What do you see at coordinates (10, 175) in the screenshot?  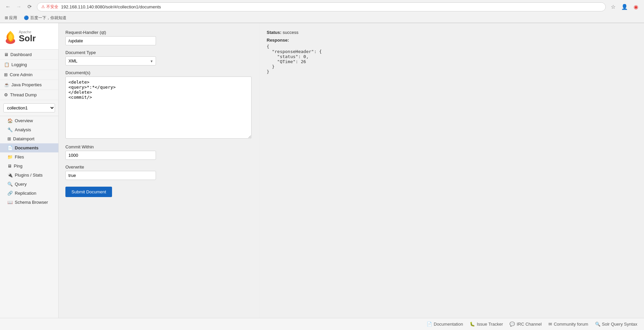 I see `plugins-stats-icon: 🔌` at bounding box center [10, 175].